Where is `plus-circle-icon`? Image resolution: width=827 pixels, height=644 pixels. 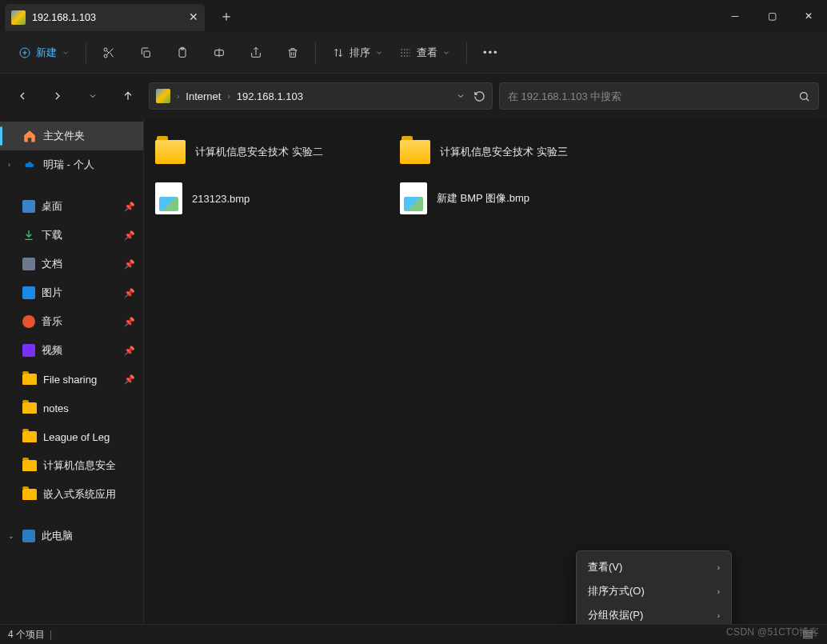 plus-circle-icon is located at coordinates (25, 53).